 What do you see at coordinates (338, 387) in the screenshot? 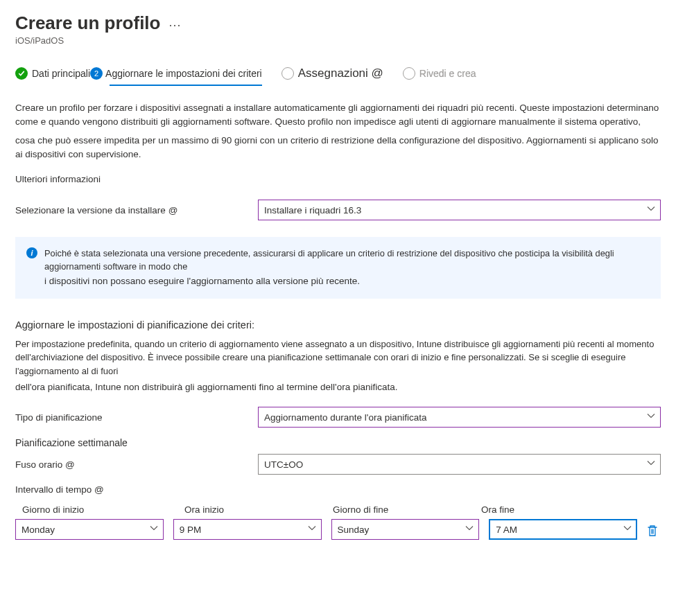
I see `schedule-desc2: dell'ora pianificata, Intune non distrib…` at bounding box center [338, 387].